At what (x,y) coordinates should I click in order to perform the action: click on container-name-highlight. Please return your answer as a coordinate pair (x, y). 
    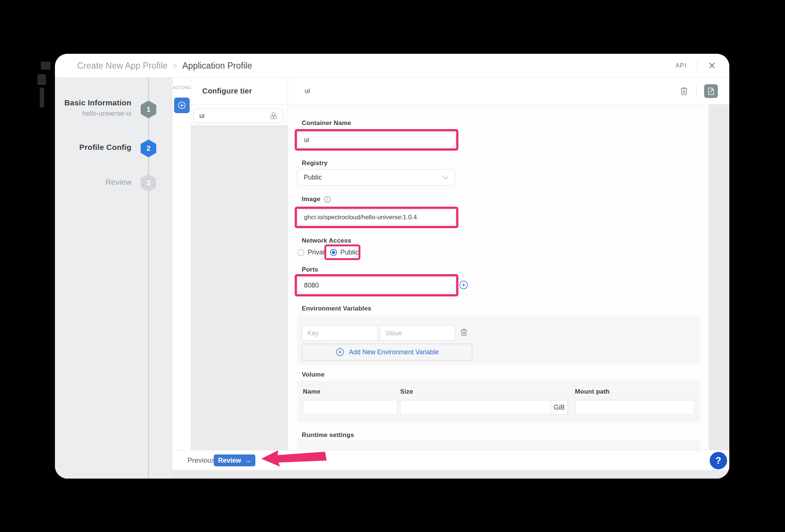
    Looking at the image, I should click on (376, 140).